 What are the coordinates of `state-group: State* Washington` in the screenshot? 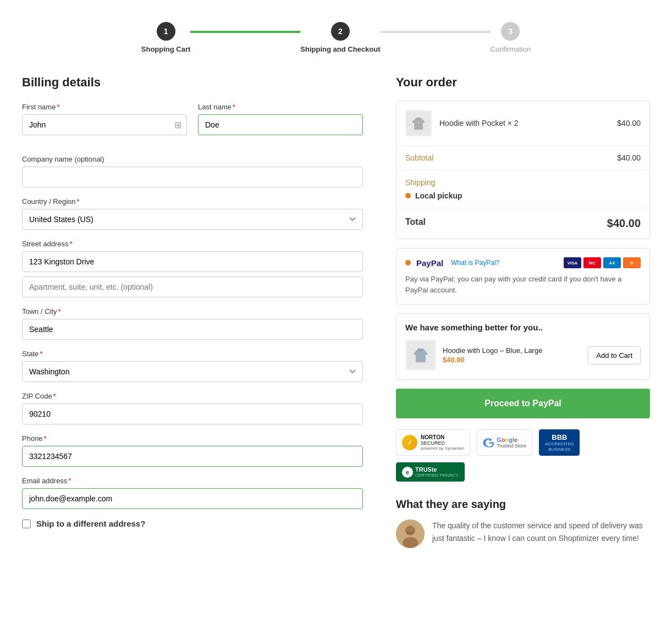 It's located at (192, 366).